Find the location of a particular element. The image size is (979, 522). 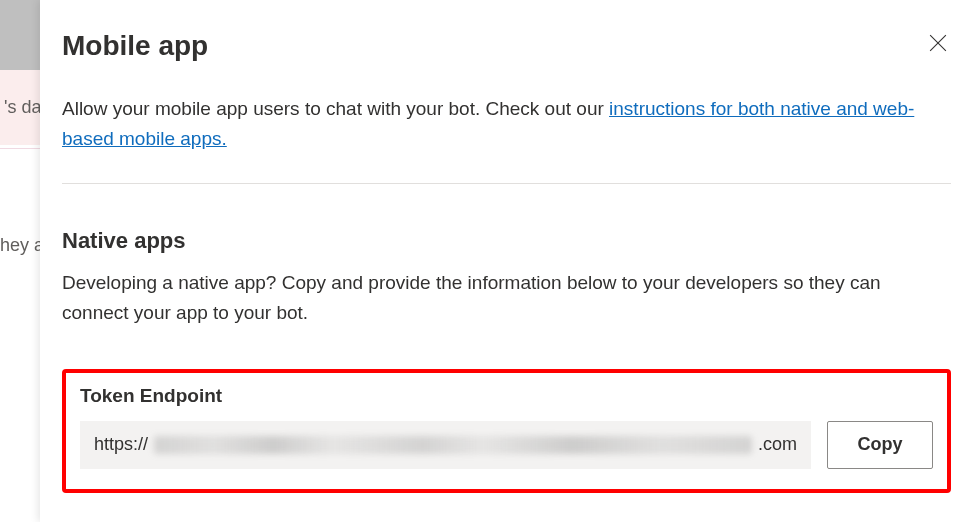

backdrop-panel: 's dat hey a is located at coordinates (20, 261).